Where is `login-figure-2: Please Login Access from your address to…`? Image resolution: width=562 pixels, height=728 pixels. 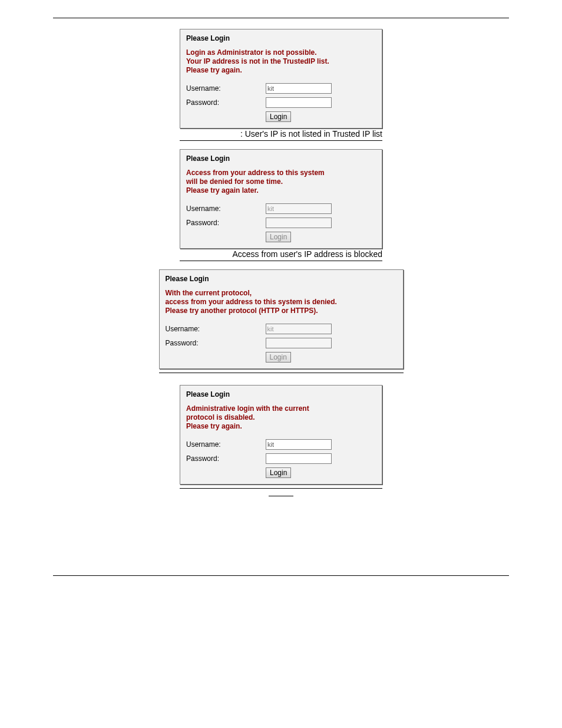
login-figure-2: Please Login Access from your address to… is located at coordinates (281, 205).